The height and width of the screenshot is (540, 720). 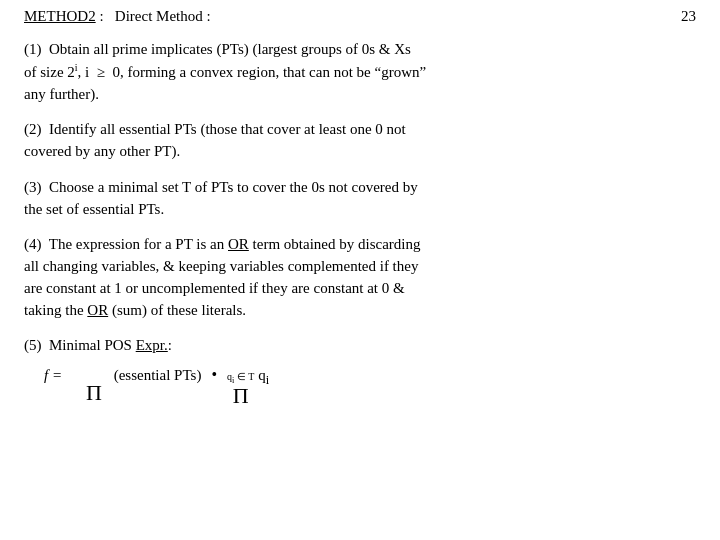 I want to click on essential-pts: (essential PTs), so click(x=156, y=376).